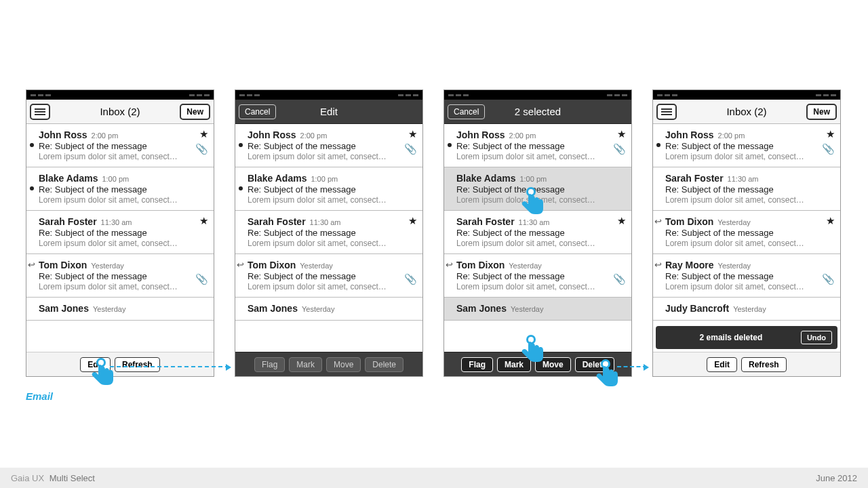 The height and width of the screenshot is (488, 868). Describe the element at coordinates (27, 479) in the screenshot. I see `footer-brand: Gaia UX` at that location.